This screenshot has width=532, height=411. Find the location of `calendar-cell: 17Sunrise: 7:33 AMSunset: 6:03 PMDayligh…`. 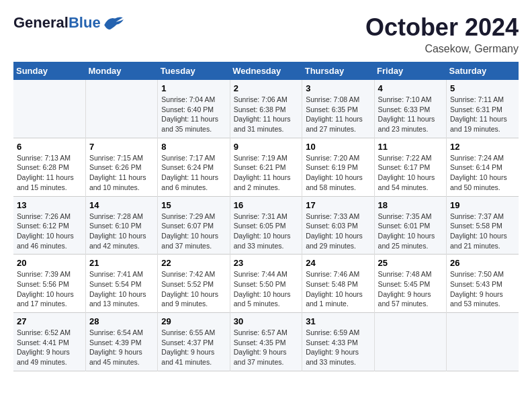

calendar-cell: 17Sunrise: 7:33 AMSunset: 6:03 PMDayligh… is located at coordinates (339, 226).